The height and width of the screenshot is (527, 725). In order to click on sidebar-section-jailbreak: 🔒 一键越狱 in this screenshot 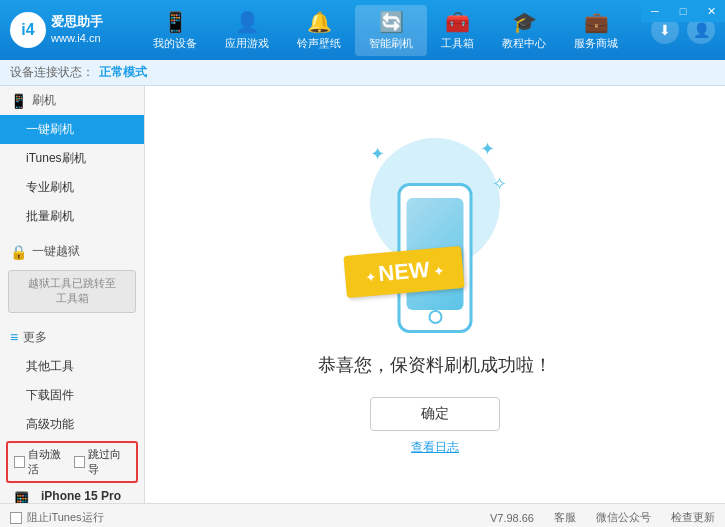, I will do `click(72, 252)`.